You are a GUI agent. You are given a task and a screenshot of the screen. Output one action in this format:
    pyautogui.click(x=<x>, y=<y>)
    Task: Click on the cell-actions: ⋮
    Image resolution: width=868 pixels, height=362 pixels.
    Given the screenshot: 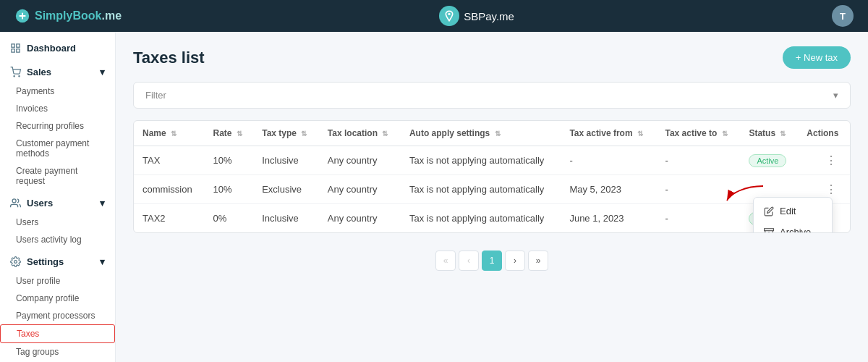 What is the action you would take?
    pyautogui.click(x=824, y=161)
    